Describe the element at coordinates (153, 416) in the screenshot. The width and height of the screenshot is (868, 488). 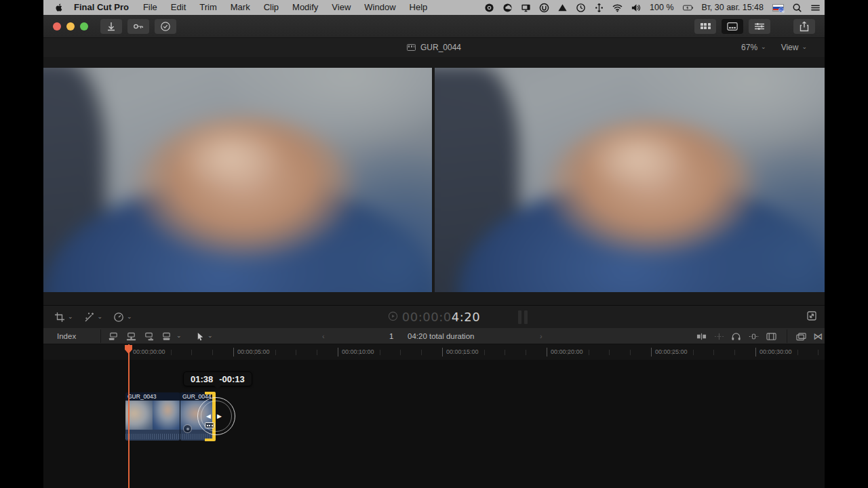
I see `timeline-clip-1: GUR_0043` at that location.